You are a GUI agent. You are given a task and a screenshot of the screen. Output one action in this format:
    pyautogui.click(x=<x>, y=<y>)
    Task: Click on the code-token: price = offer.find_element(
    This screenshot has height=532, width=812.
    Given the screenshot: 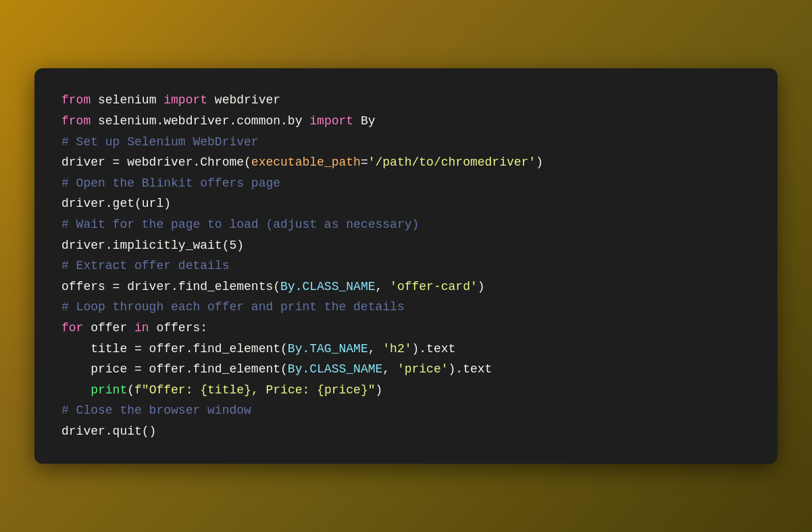 What is the action you would take?
    pyautogui.click(x=174, y=369)
    